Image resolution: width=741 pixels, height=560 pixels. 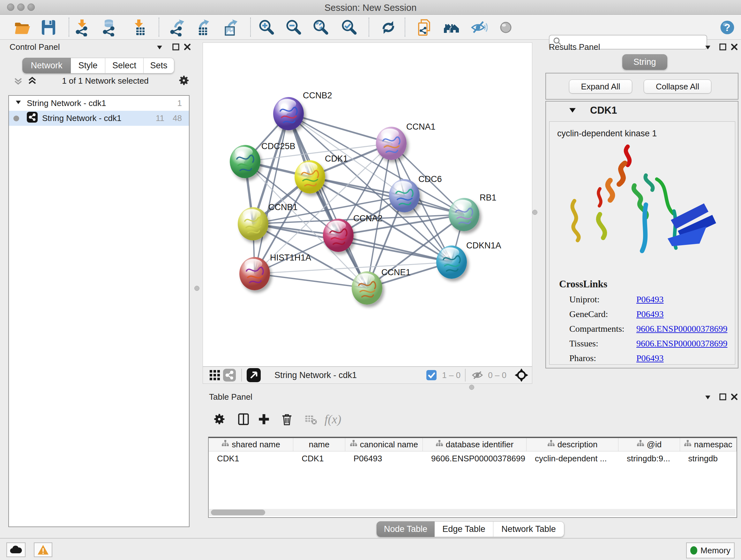 What do you see at coordinates (255, 273) in the screenshot?
I see `node-HIST1H1A` at bounding box center [255, 273].